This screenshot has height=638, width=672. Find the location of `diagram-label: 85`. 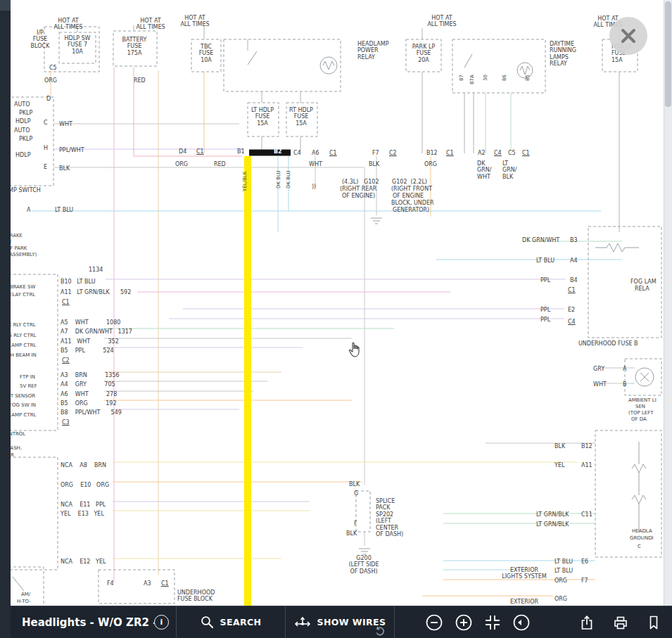

diagram-label: 85 is located at coordinates (528, 77).